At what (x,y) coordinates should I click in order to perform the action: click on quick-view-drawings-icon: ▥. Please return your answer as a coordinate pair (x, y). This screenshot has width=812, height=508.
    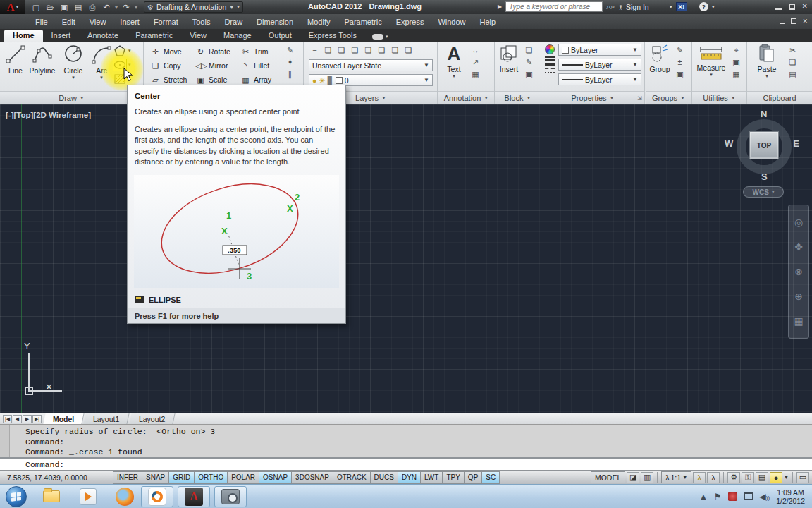
    Looking at the image, I should click on (647, 478).